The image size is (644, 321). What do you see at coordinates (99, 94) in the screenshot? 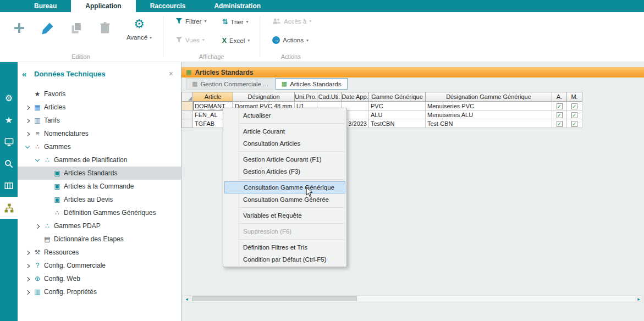
I see `nav-item: ★Favoris` at bounding box center [99, 94].